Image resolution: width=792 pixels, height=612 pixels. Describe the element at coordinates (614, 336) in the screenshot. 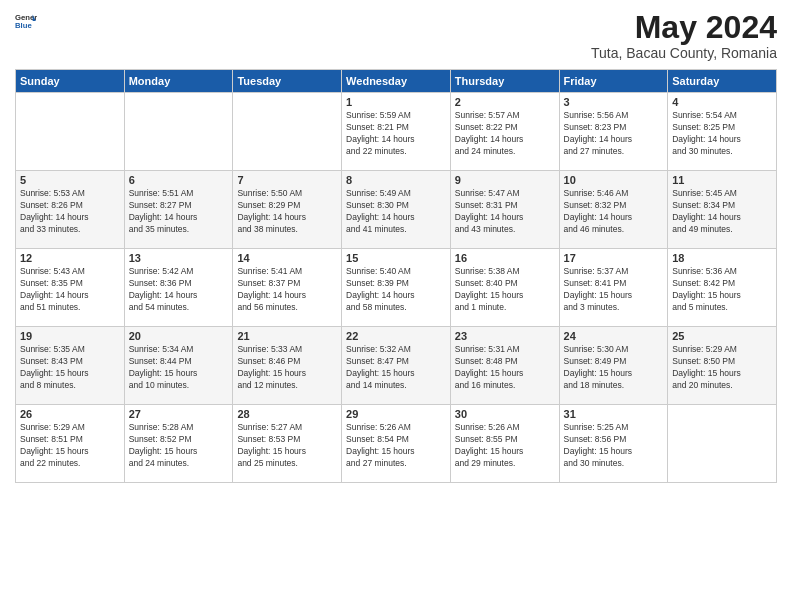

I see `day-number: 24` at that location.